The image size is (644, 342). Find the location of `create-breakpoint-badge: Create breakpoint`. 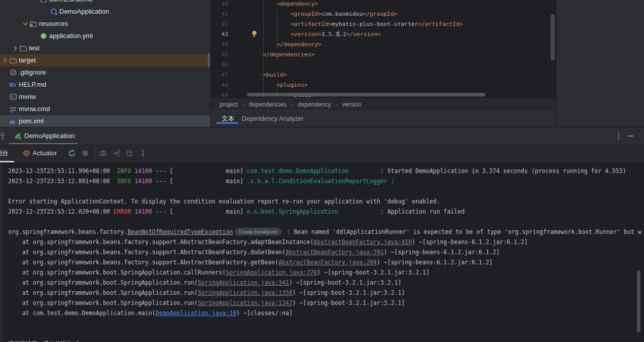

create-breakpoint-badge: Create breakpoint is located at coordinates (258, 231).